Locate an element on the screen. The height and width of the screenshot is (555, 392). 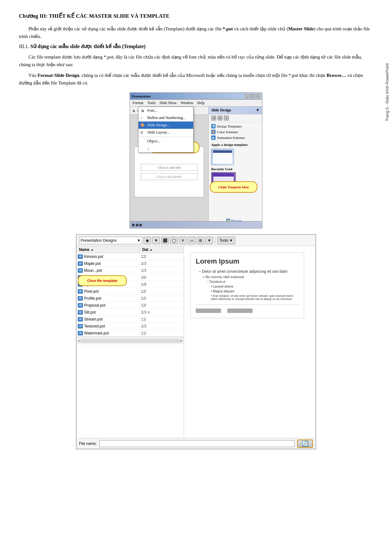
file-row-kimono: 🖼 Kimono.pot 12/ is located at coordinates (130, 257).